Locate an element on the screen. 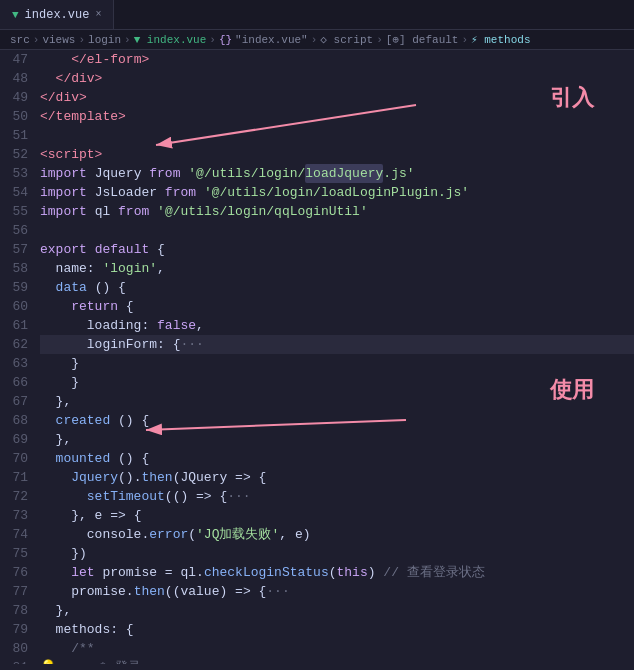 Image resolution: width=634 pixels, height=670 pixels. tab-bar: ▼ index.vue × is located at coordinates (317, 15).